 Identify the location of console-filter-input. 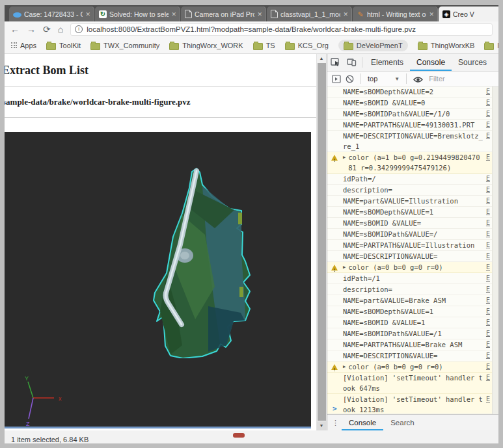
(452, 79).